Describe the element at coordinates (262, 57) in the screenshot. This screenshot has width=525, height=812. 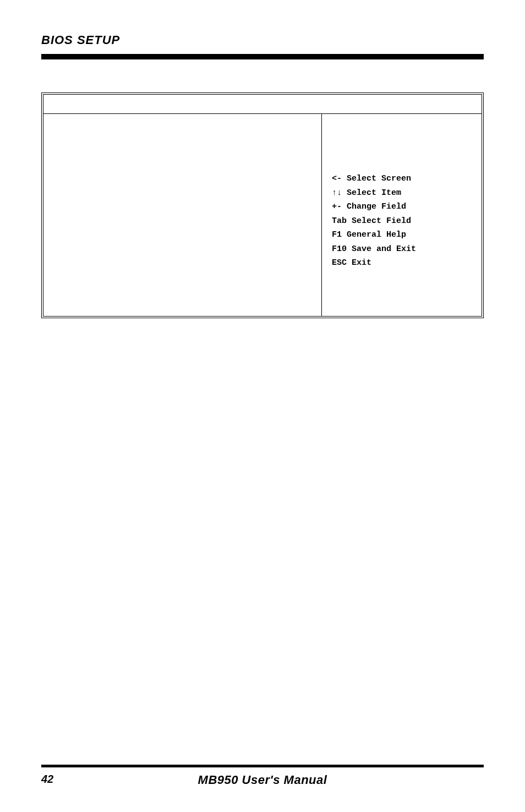
I see `header-divider` at that location.